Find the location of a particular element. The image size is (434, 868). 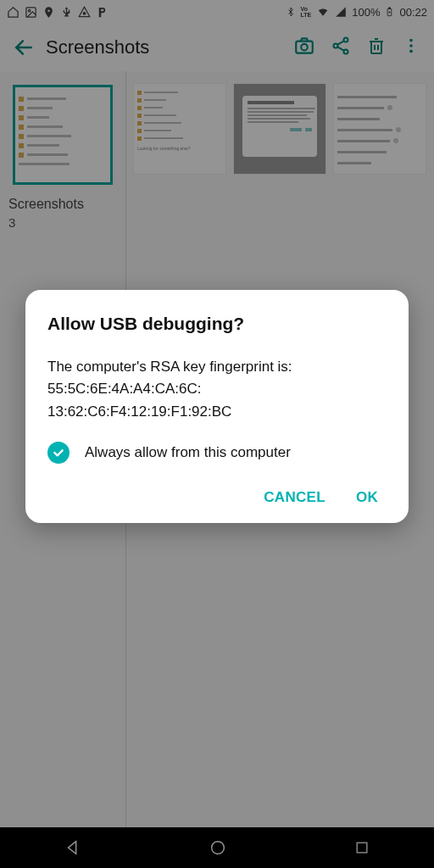

dialog-body: The computer's RSA key fingerprint is: 5… is located at coordinates (217, 390).